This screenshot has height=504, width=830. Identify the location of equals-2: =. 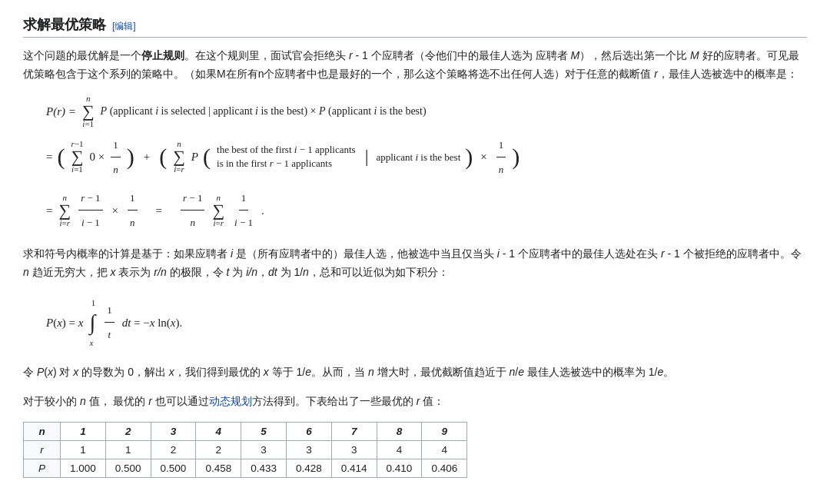
(49, 211).